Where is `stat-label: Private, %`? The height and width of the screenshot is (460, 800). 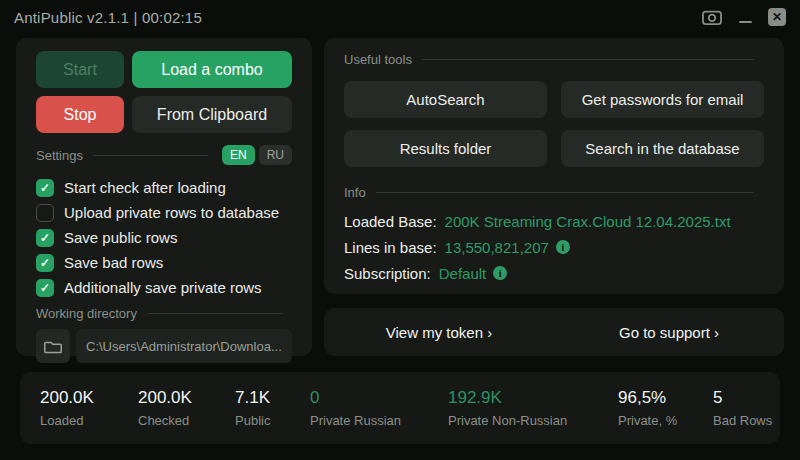
stat-label: Private, % is located at coordinates (666, 420).